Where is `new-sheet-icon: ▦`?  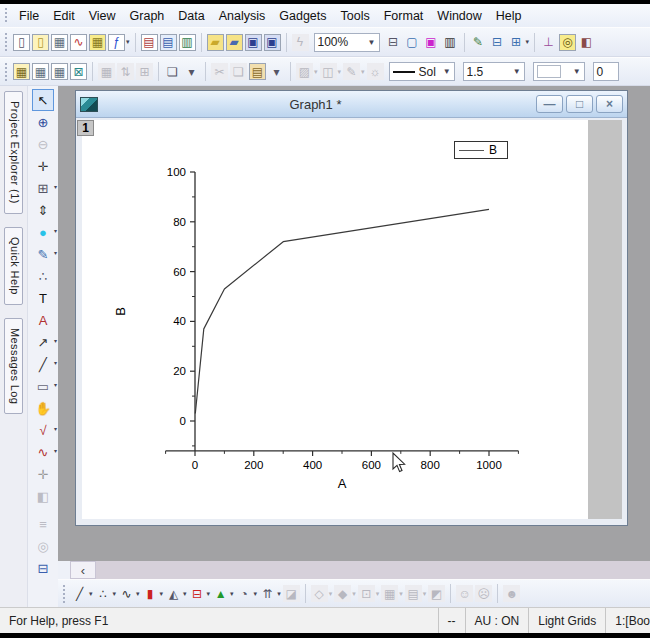
new-sheet-icon: ▦ is located at coordinates (106, 72).